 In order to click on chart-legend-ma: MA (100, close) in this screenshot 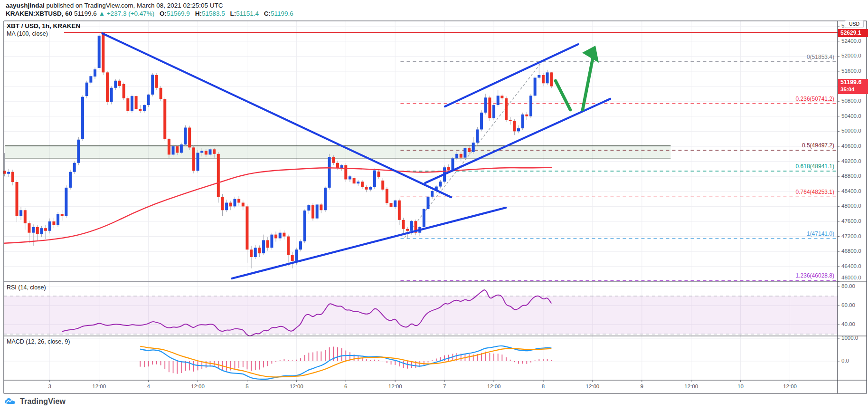, I will do `click(28, 34)`.